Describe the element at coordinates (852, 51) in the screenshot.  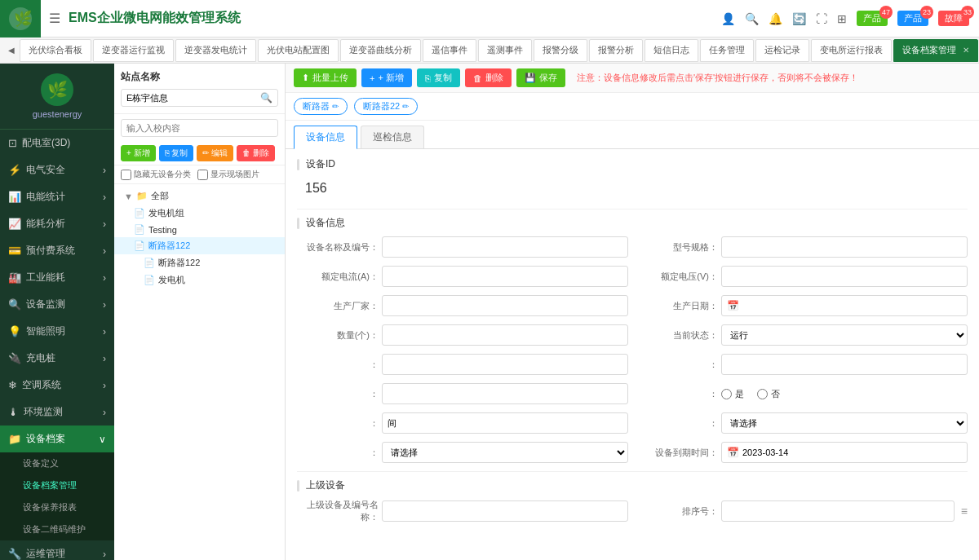
I see `nav-tab-substation: 变电所运行报表` at that location.